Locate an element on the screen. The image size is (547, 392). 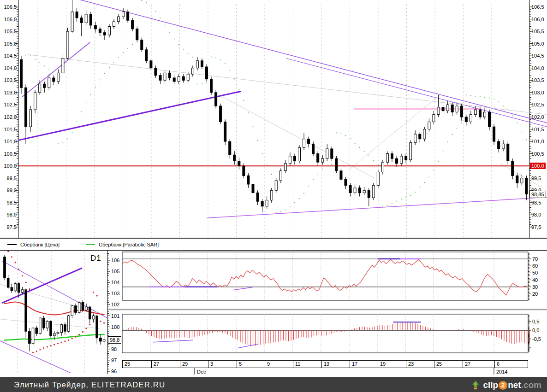
main-left-axis-label: 104,0 is located at coordinates (8, 68).